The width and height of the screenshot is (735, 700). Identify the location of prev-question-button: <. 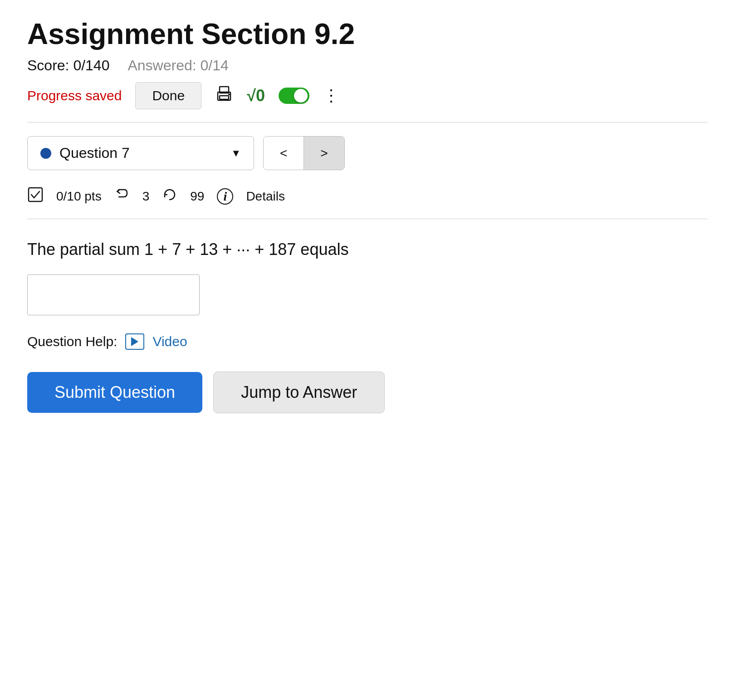
(284, 153).